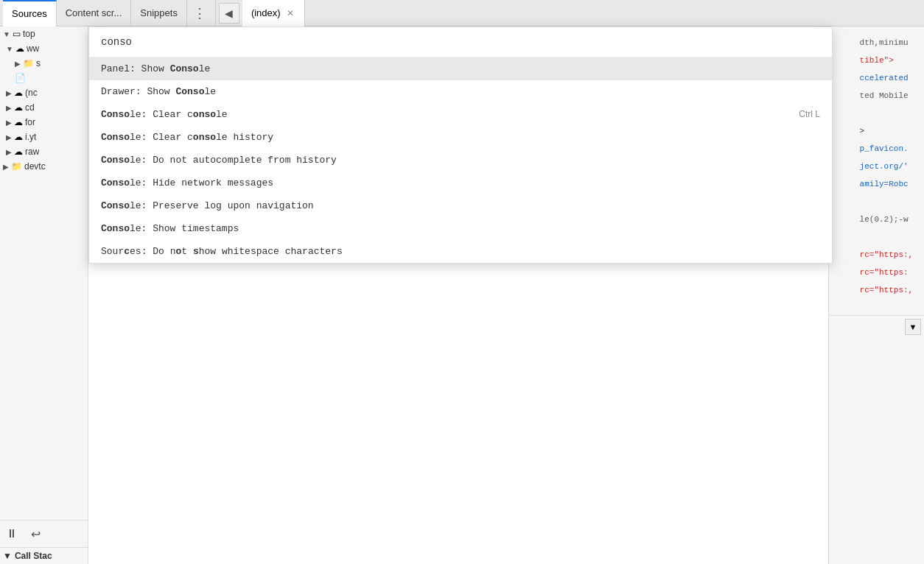  What do you see at coordinates (461, 115) in the screenshot?
I see `palette-item-3: Console: Clear console Ctrl L` at bounding box center [461, 115].